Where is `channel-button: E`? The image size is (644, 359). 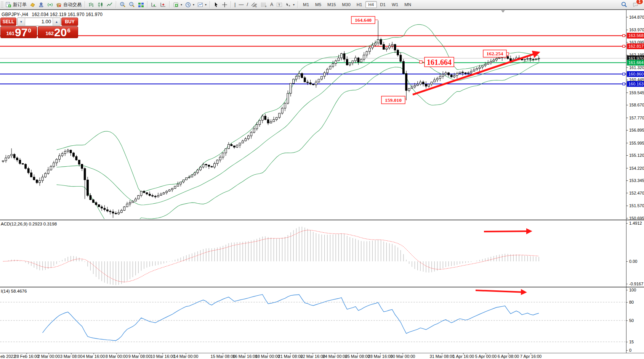
channel-button: E is located at coordinates (255, 5).